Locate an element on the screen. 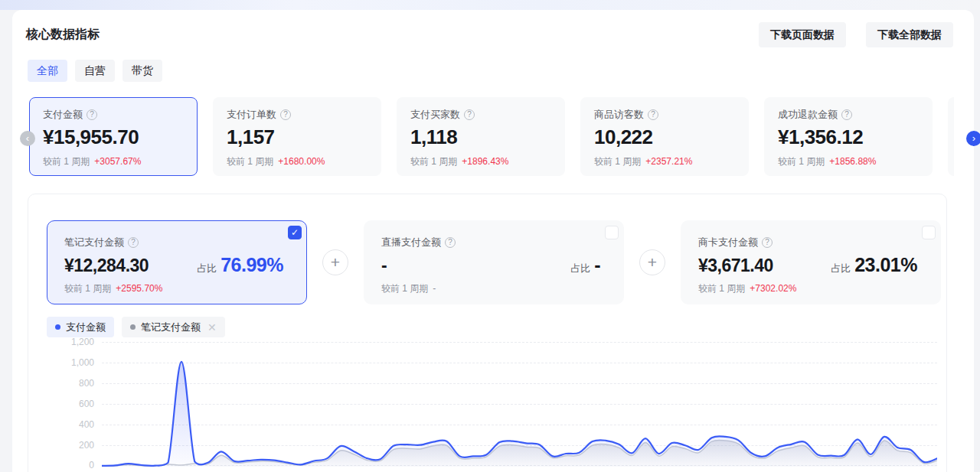 The height and width of the screenshot is (472, 980). next-arrow-icon: › is located at coordinates (973, 138).